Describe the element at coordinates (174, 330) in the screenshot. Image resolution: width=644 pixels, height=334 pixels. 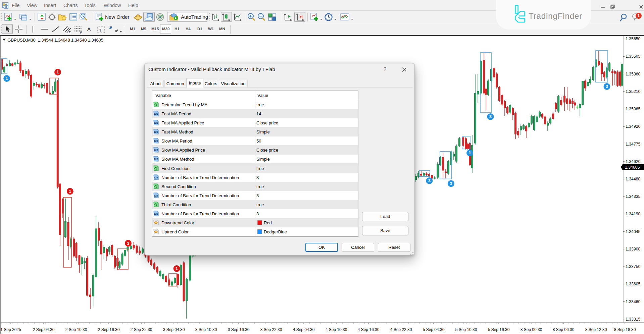
I see `svg-text: 3 Sep 04:30` at that location.